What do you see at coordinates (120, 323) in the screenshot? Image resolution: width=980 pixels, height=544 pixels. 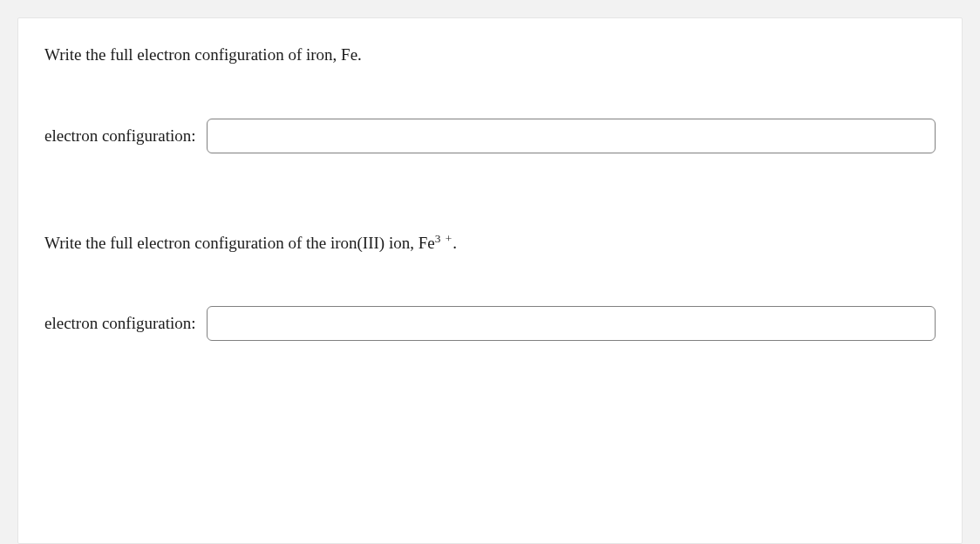 I see `question-2-label: electron configuration:` at bounding box center [120, 323].